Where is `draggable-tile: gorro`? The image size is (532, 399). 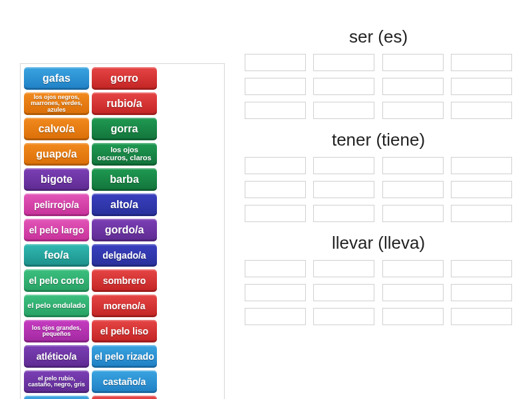
draggable-tile: gorro is located at coordinates (124, 78).